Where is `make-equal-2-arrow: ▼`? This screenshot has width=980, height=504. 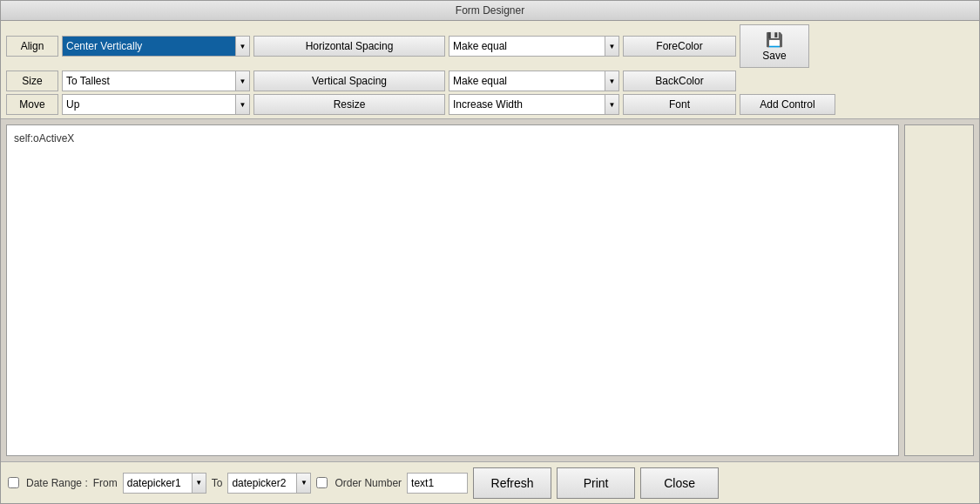
make-equal-2-arrow: ▼ is located at coordinates (612, 81).